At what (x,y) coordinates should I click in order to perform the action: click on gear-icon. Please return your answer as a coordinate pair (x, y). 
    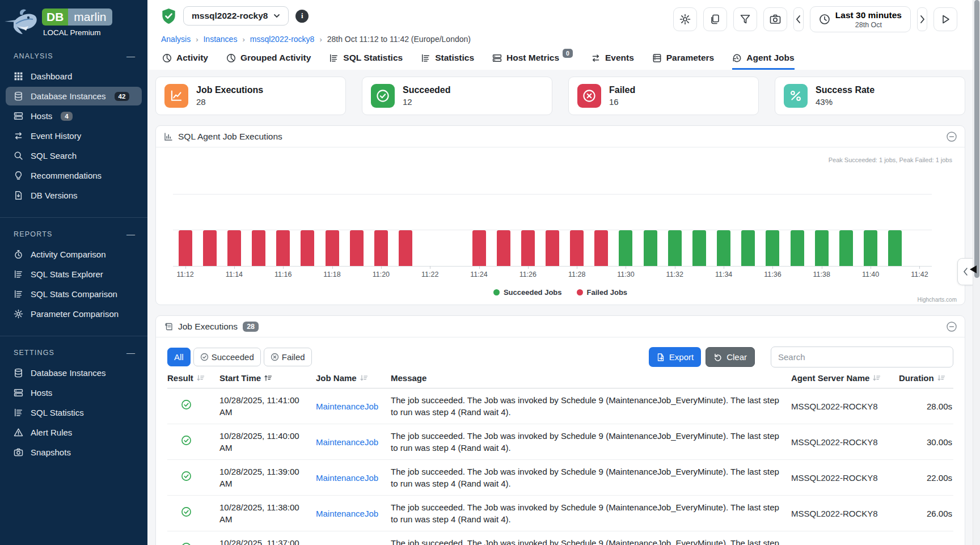
    Looking at the image, I should click on (685, 19).